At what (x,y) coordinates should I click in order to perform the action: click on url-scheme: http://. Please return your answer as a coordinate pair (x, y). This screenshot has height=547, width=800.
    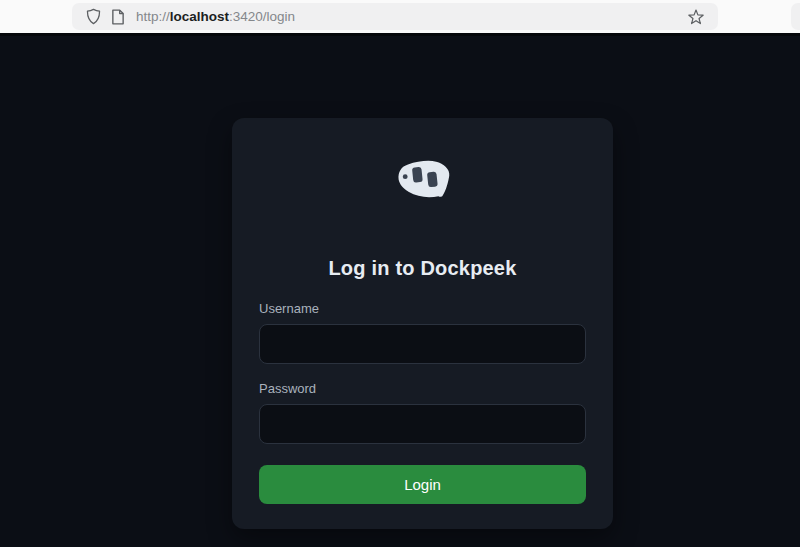
    Looking at the image, I should click on (153, 16).